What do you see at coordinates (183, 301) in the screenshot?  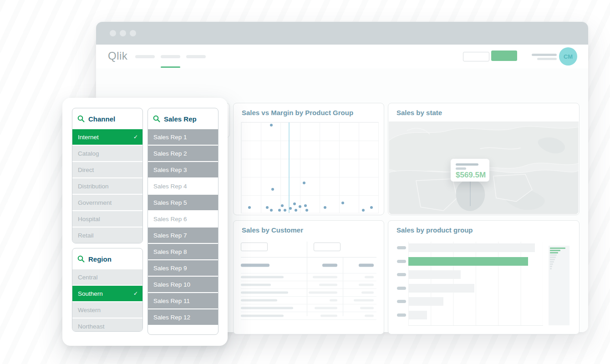 I see `filter-value-sales-rep-11: Sales Rep 11` at bounding box center [183, 301].